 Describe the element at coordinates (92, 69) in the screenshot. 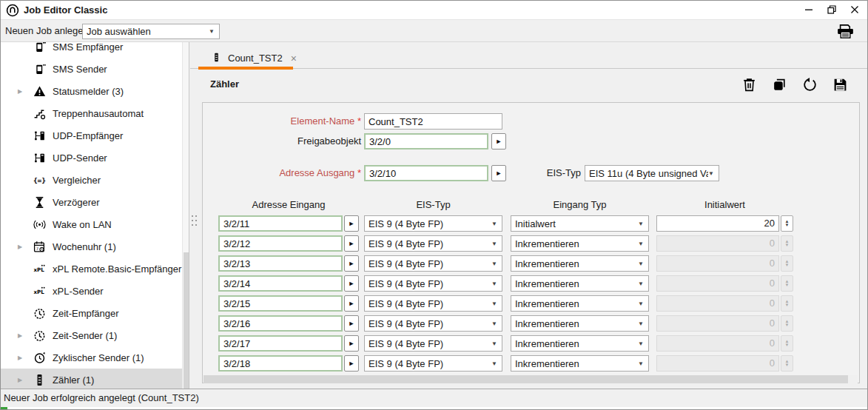

I see `sidebar-item-1: ▶ SMS Sender` at that location.